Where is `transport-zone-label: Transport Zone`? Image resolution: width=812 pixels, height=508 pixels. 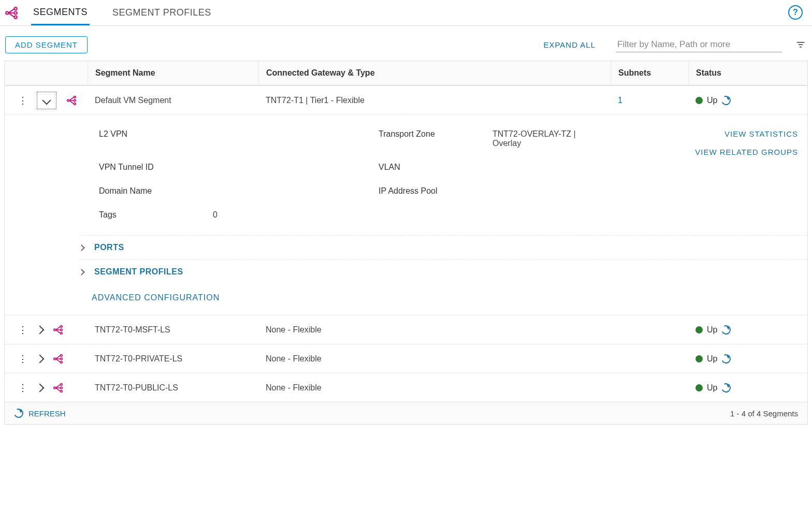 transport-zone-label: Transport Zone is located at coordinates (436, 139).